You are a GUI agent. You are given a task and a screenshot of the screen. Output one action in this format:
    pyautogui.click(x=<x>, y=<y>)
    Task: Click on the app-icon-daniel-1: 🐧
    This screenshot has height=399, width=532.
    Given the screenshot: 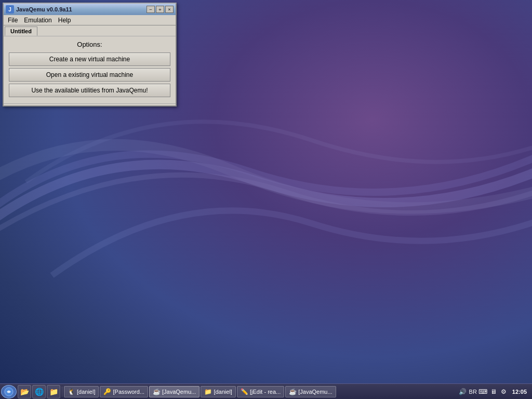 What is the action you would take?
    pyautogui.click(x=72, y=392)
    